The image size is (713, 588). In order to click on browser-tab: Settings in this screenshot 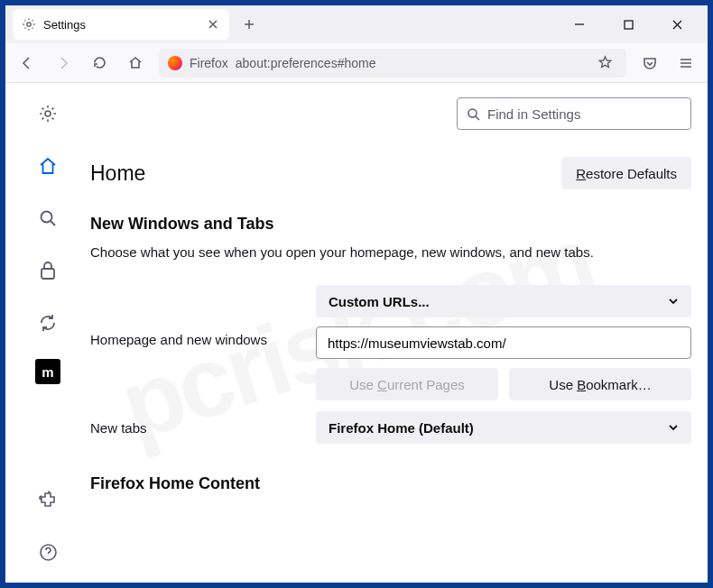, I will do `click(121, 24)`.